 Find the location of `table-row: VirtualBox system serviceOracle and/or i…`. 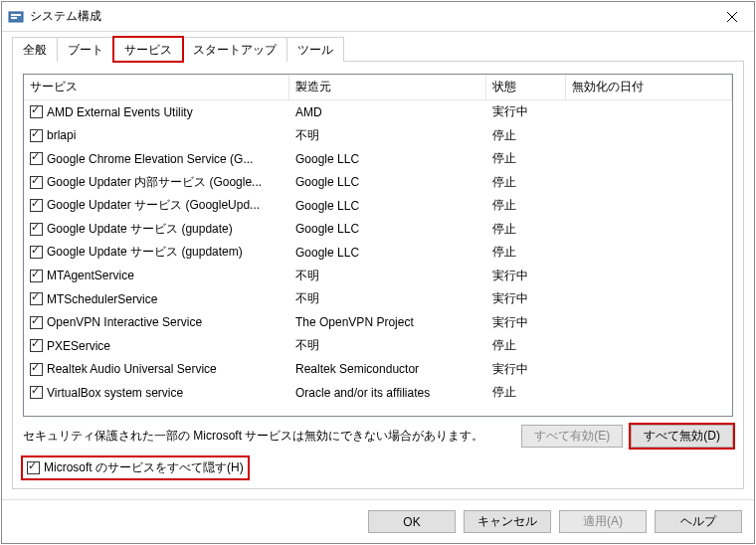

table-row: VirtualBox system serviceOracle and/or i… is located at coordinates (378, 393).